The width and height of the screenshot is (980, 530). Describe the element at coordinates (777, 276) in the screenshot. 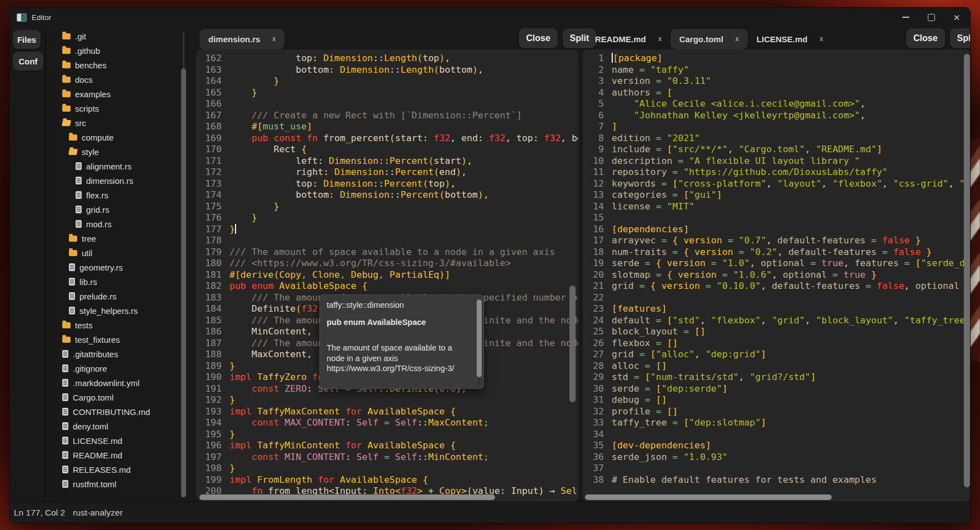

I see `code-line-20: 20slotmap = { version = "1.0.6", optiona…` at that location.